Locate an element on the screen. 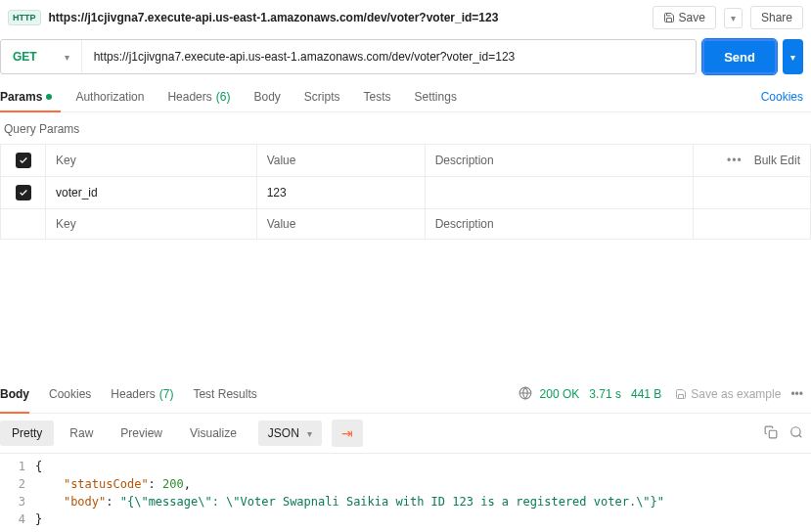 The height and width of the screenshot is (532, 811). response-time: 3.71 s is located at coordinates (605, 394).